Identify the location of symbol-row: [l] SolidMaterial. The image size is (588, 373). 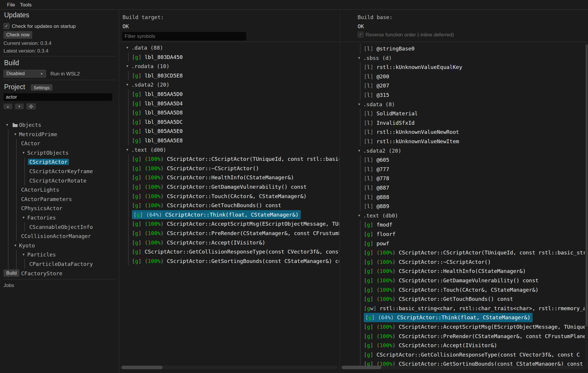
(462, 114).